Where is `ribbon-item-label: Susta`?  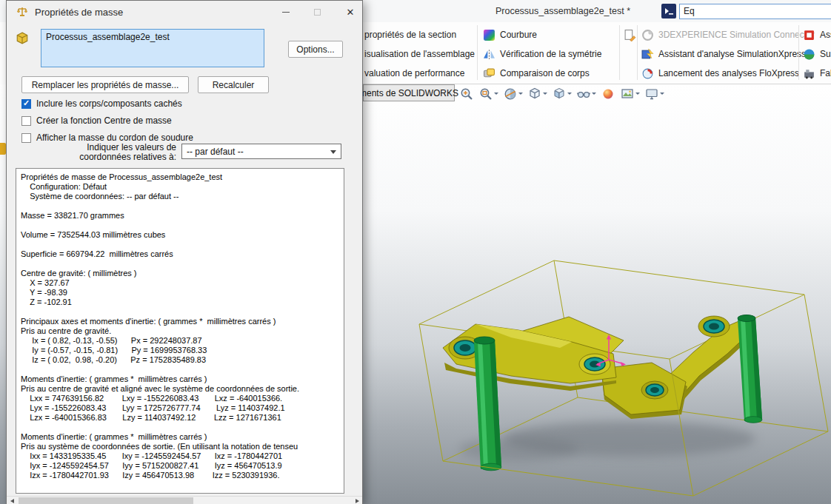
ribbon-item-label: Susta is located at coordinates (825, 54).